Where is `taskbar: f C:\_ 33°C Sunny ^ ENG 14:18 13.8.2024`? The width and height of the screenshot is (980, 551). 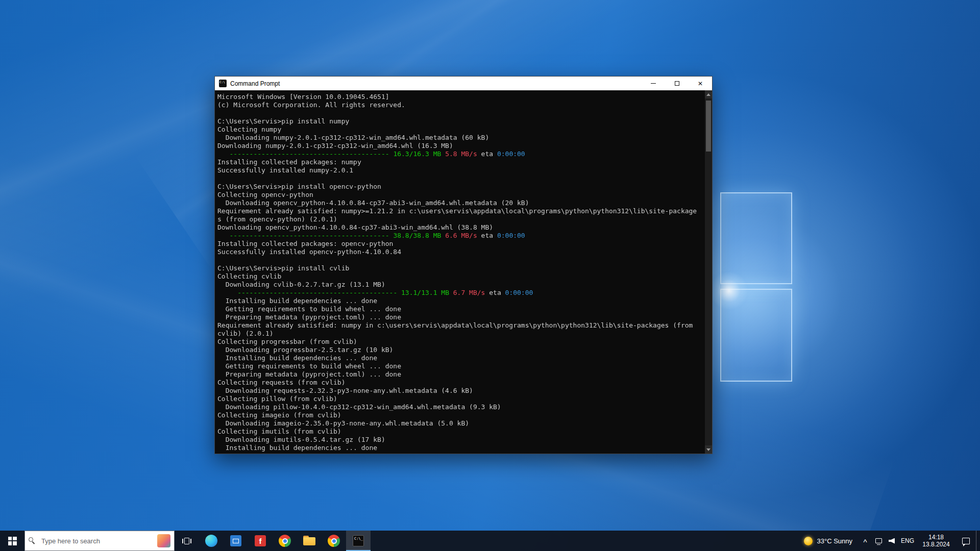 taskbar: f C:\_ 33°C Sunny ^ ENG 14:18 13.8.2024 is located at coordinates (490, 541).